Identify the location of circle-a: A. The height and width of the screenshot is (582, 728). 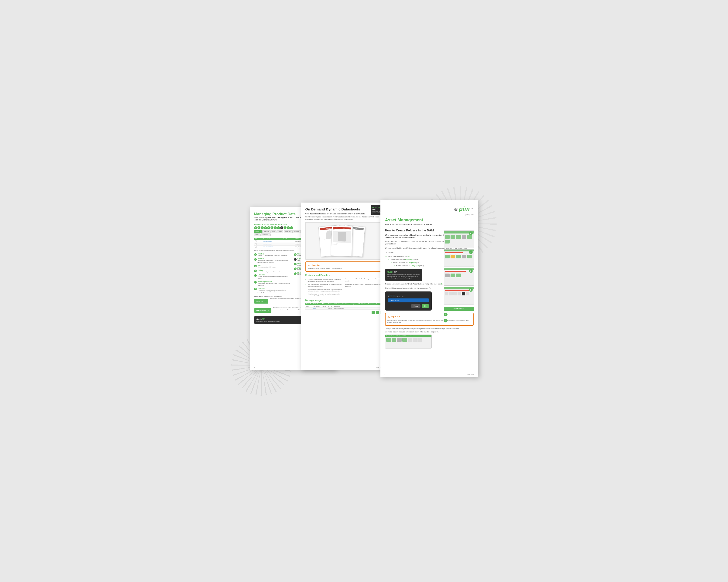
(255, 254).